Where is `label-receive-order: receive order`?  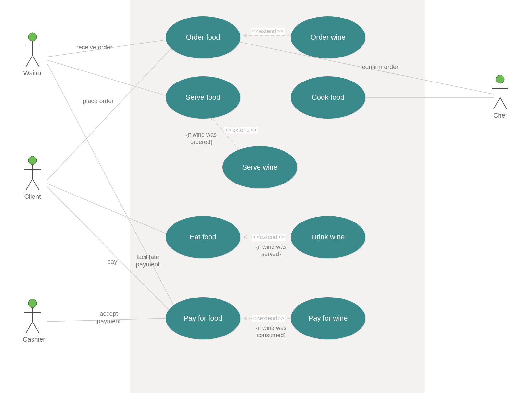 label-receive-order: receive order is located at coordinates (94, 47).